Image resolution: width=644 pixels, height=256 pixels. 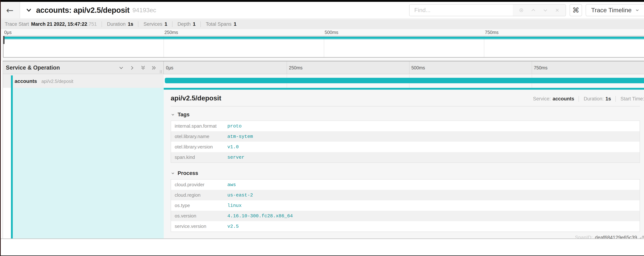 I want to click on tag-value: atm-sytem, so click(x=432, y=137).